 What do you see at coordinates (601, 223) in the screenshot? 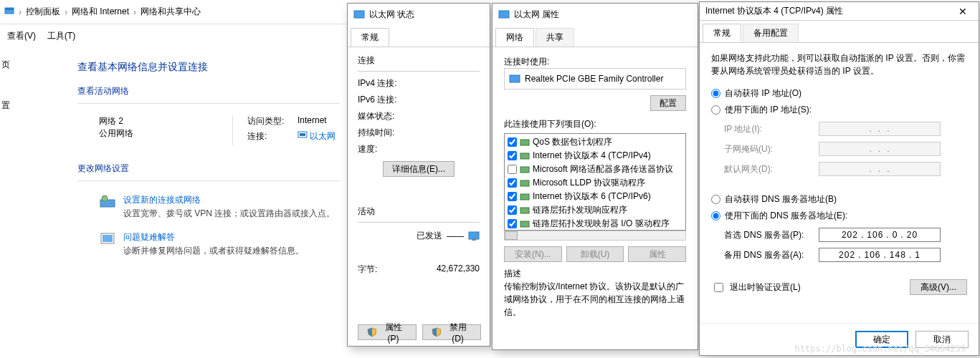
I see `protocol-label: 链路层拓扑发现映射器 I/O 驱动程序` at bounding box center [601, 223].